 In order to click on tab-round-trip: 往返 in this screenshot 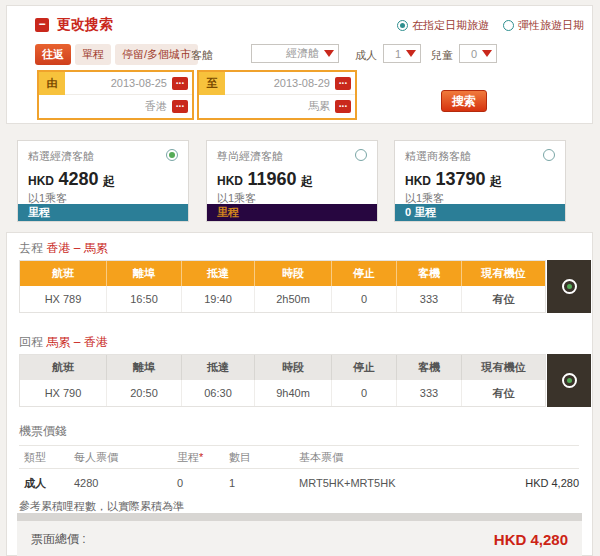, I will do `click(53, 54)`.